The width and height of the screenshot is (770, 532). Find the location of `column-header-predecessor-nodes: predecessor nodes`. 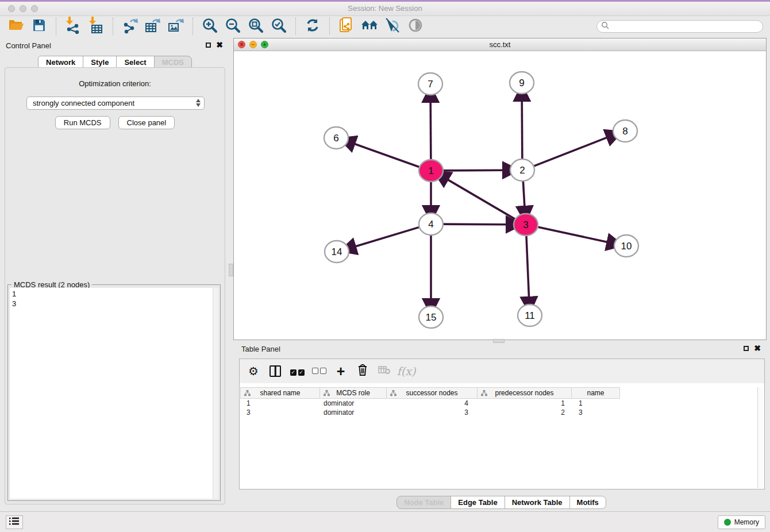

column-header-predecessor-nodes: predecessor nodes is located at coordinates (525, 393).